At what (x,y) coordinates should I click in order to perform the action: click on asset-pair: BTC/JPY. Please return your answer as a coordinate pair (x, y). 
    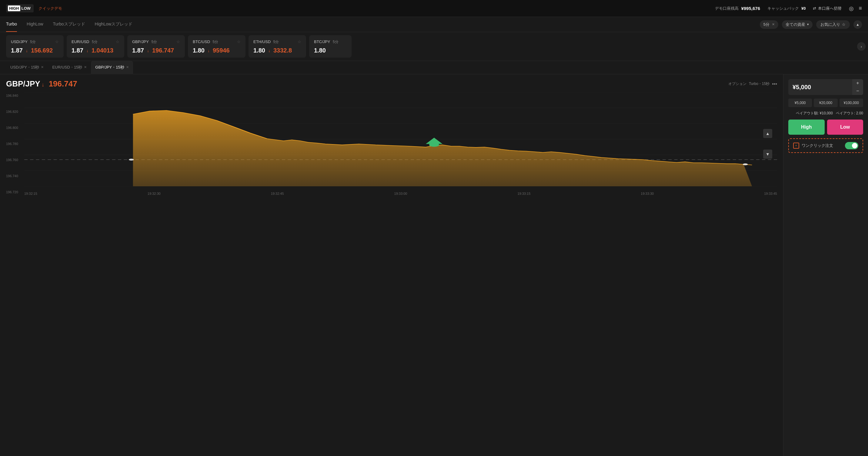
    Looking at the image, I should click on (322, 42).